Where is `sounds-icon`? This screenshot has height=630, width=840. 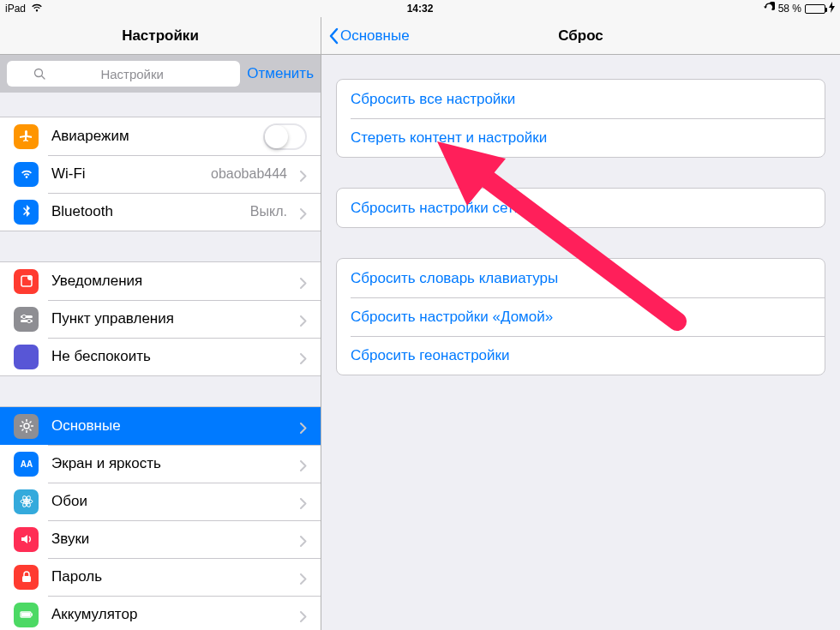
sounds-icon is located at coordinates (26, 540).